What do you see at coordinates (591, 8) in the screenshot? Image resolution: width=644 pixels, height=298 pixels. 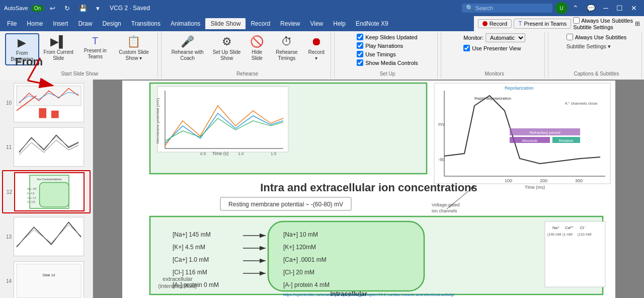 I see `comments-btn: 💬` at bounding box center [591, 8].